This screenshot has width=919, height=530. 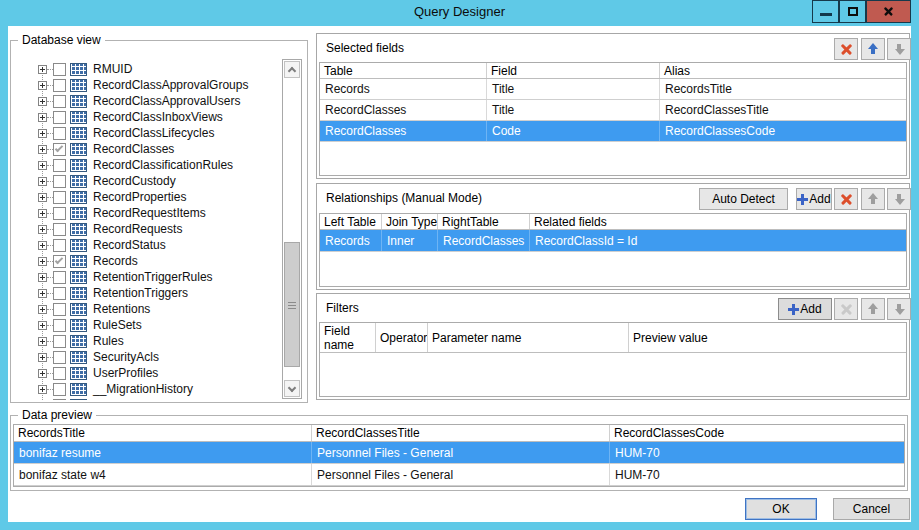 What do you see at coordinates (150, 229) in the screenshot?
I see `tree-item: RecordRequests` at bounding box center [150, 229].